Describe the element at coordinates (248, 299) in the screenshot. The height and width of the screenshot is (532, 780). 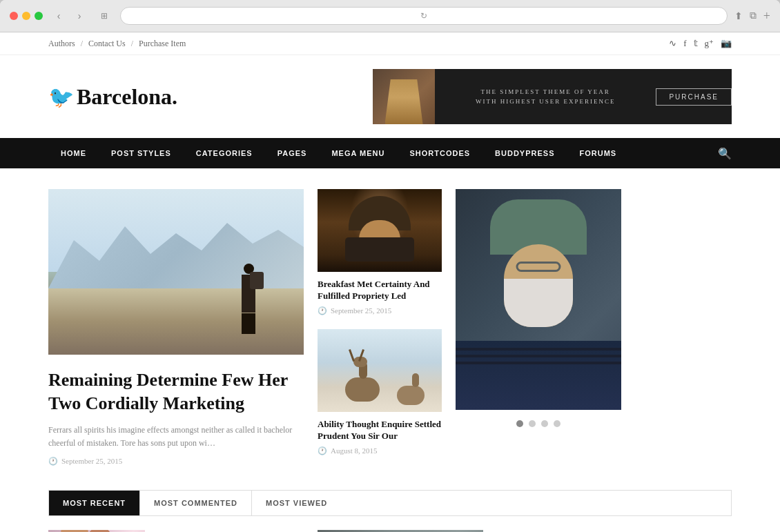
I see `person-silhouette` at that location.